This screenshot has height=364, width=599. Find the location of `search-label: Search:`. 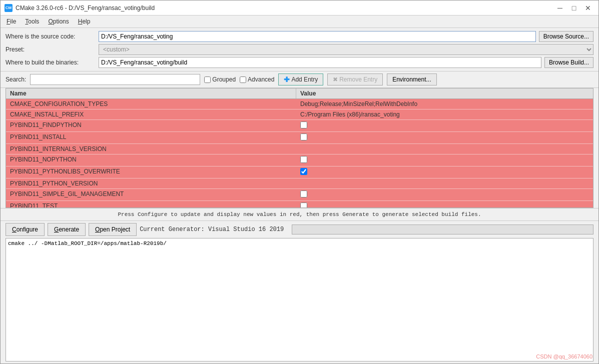

search-label: Search: is located at coordinates (16, 80).